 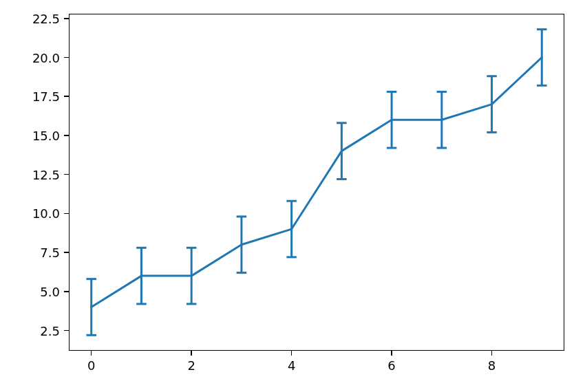 I want to click on y-tick-label: 17.5, so click(x=46, y=96).